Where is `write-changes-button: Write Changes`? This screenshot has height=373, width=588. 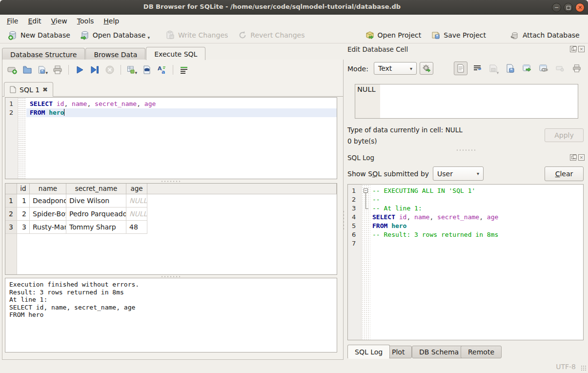
write-changes-button: Write Changes is located at coordinates (197, 35).